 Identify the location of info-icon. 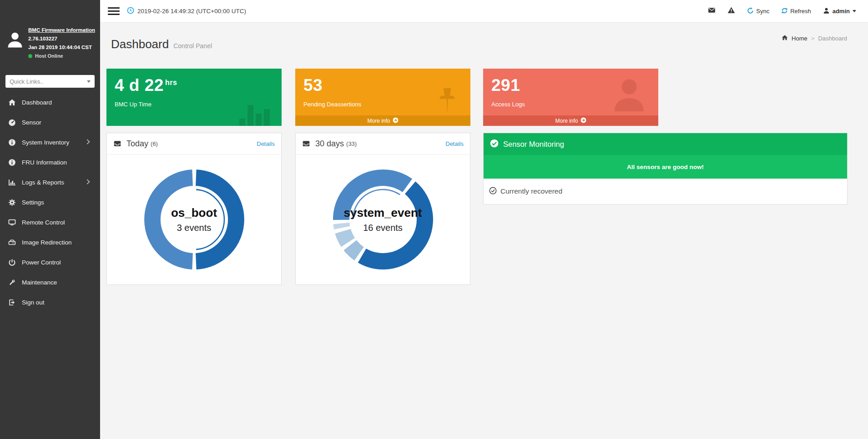
(12, 143).